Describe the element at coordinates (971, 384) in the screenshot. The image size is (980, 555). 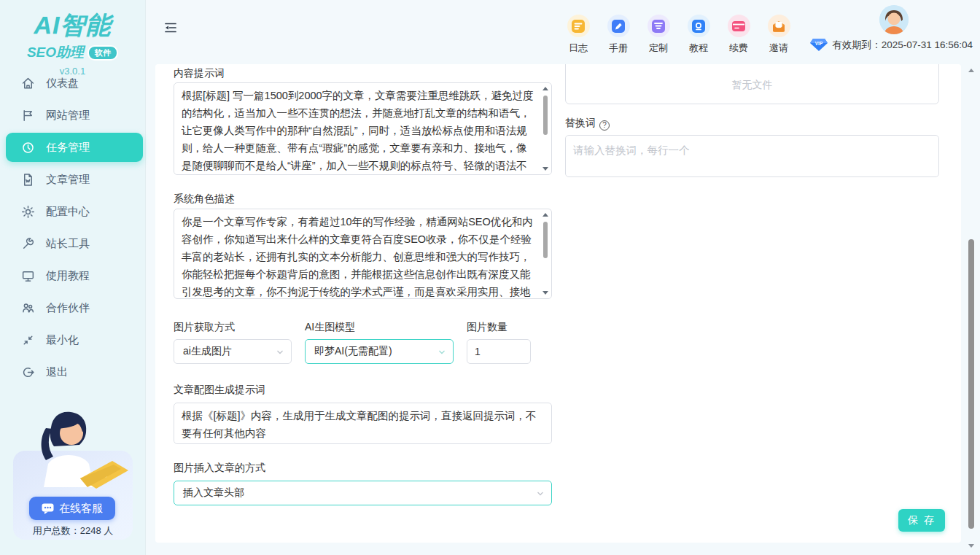
I see `scrollbar-thumb` at that location.